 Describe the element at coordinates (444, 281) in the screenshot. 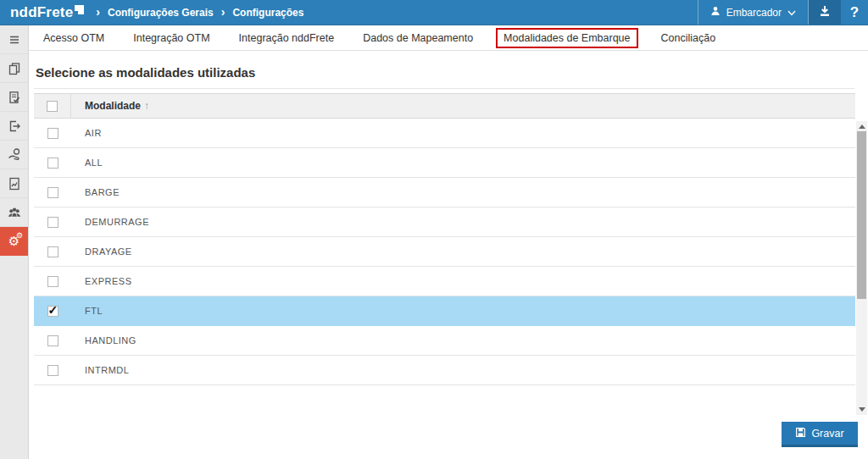

I see `table-row-express: EXPRESS` at that location.